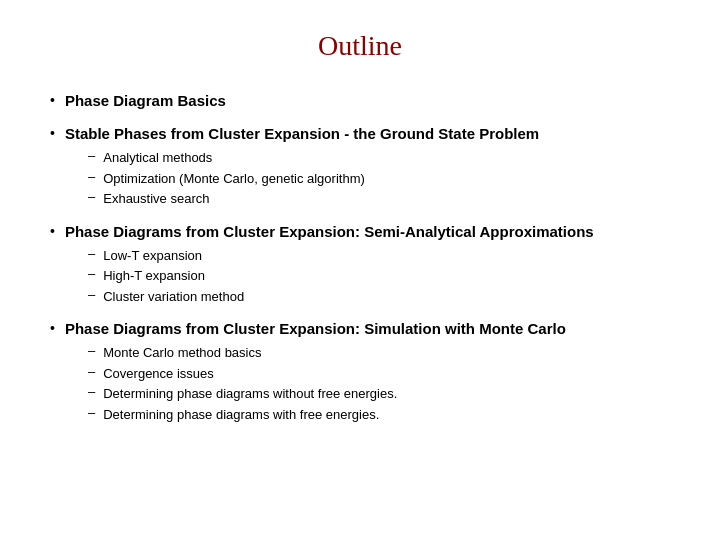 The height and width of the screenshot is (540, 720). What do you see at coordinates (92, 196) in the screenshot?
I see `sub-dash-2-3: –` at bounding box center [92, 196].